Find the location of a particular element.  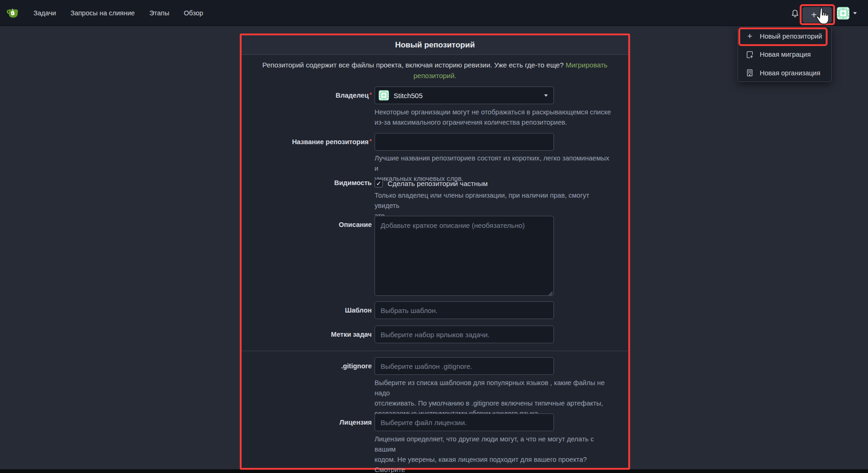

owner-avatar is located at coordinates (384, 95).